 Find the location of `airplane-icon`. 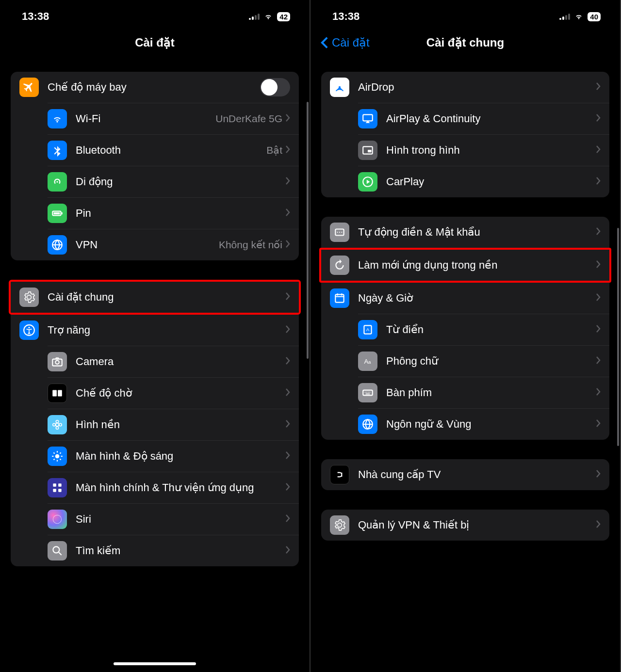

airplane-icon is located at coordinates (29, 87).